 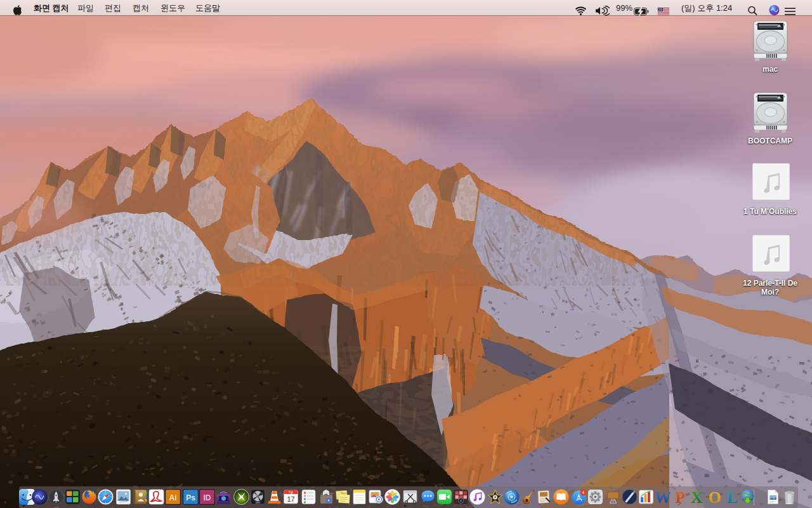 What do you see at coordinates (291, 499) in the screenshot?
I see `svg-text: 17` at bounding box center [291, 499].